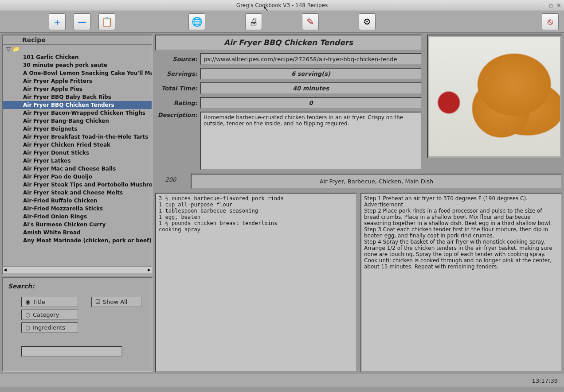 This screenshot has height=392, width=564. What do you see at coordinates (77, 65) in the screenshot?
I see `list-item: 30 minute peach pork saute` at bounding box center [77, 65].